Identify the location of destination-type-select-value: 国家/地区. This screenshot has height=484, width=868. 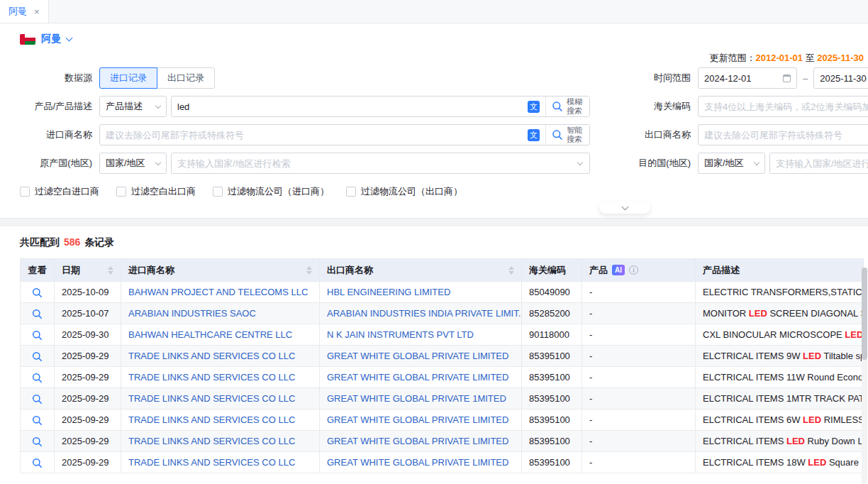
(724, 163).